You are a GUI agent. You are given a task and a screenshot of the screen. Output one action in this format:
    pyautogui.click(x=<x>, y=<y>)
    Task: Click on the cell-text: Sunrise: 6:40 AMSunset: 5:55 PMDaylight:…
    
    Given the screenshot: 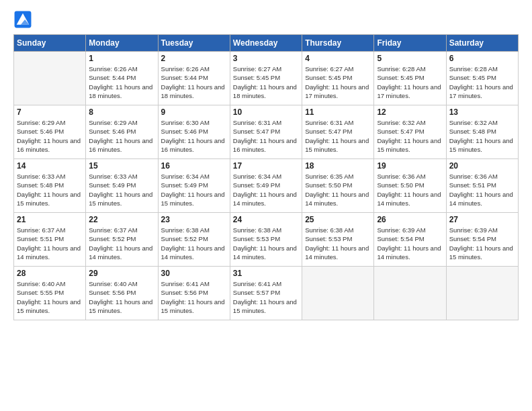 What is the action you would take?
    pyautogui.click(x=50, y=297)
    